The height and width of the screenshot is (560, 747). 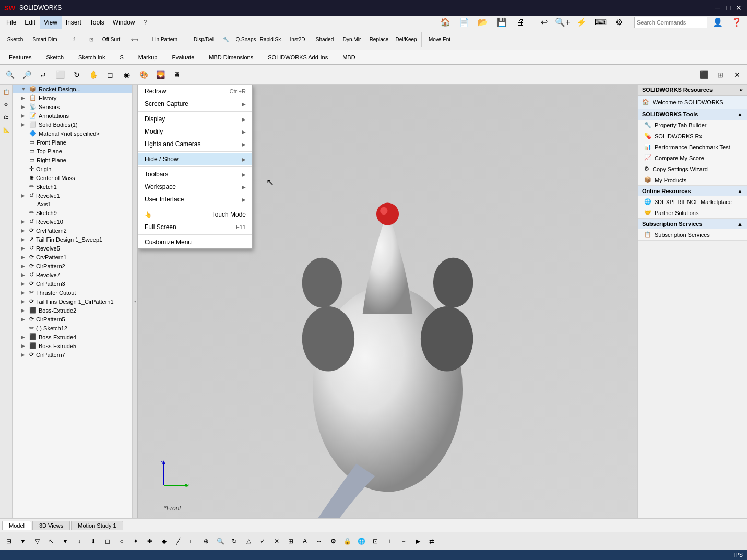 What do you see at coordinates (150, 541) in the screenshot?
I see `bt-cross: ✚` at bounding box center [150, 541].